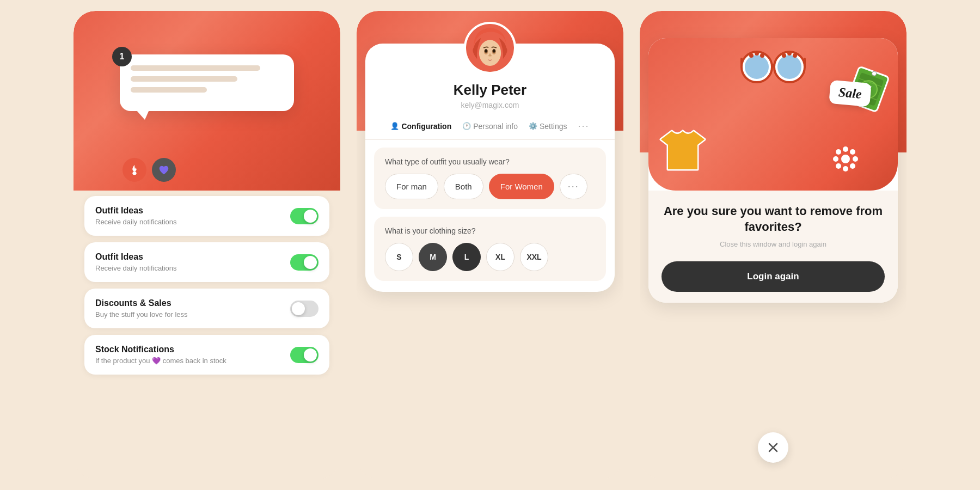 Image resolution: width=980 pixels, height=490 pixels. What do you see at coordinates (773, 68) in the screenshot?
I see `glasses-sticker` at bounding box center [773, 68].